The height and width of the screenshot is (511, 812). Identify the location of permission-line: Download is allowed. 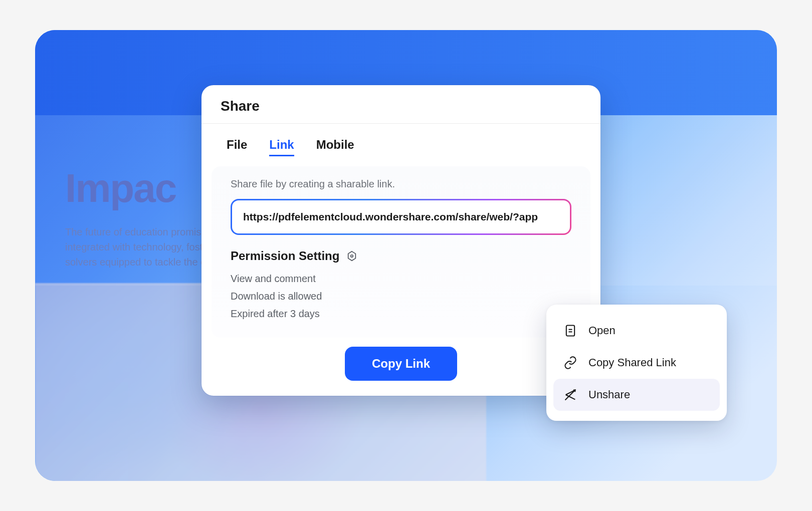
(401, 297).